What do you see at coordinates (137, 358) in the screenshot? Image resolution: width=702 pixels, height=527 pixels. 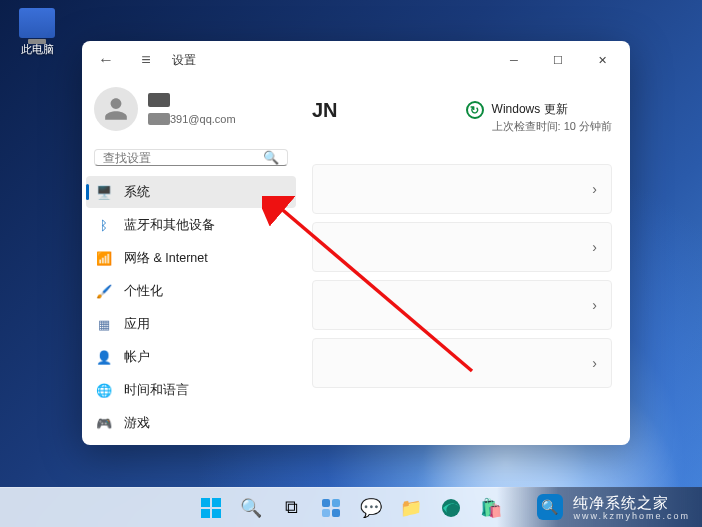 I see `sidebar-item-label: 帐户` at bounding box center [137, 358].